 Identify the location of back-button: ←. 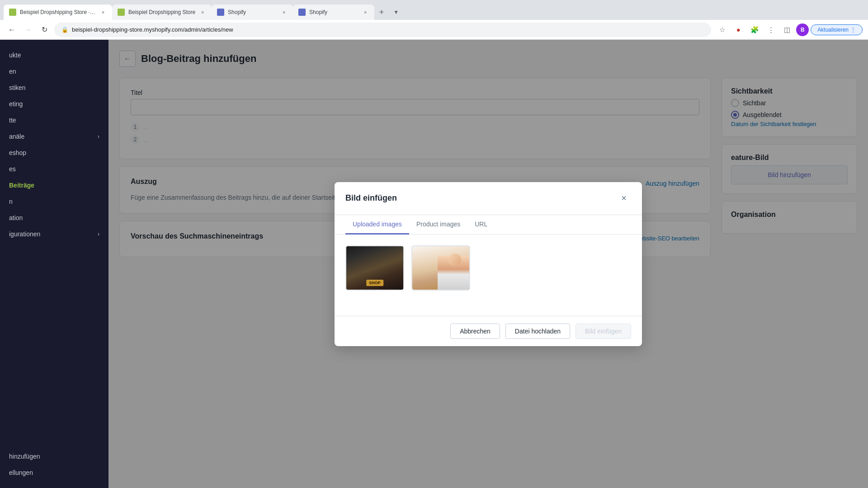
(12, 30).